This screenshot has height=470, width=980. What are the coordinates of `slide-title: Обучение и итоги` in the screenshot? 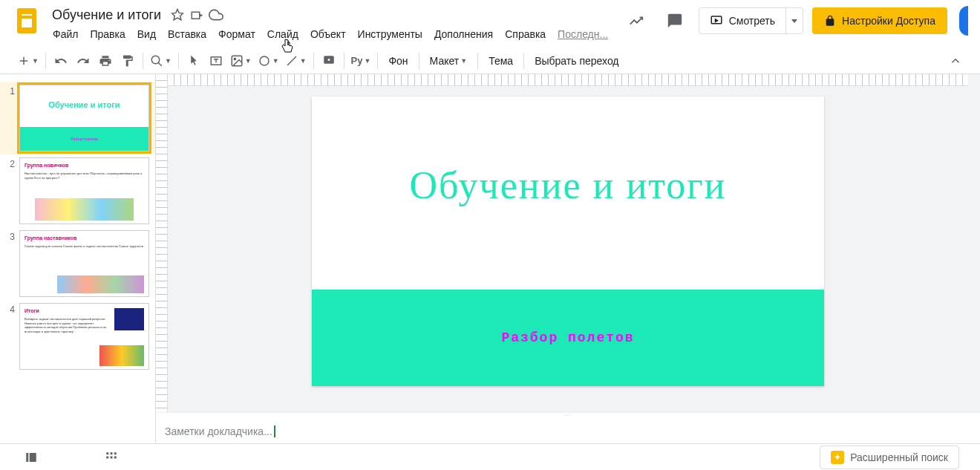 It's located at (568, 186).